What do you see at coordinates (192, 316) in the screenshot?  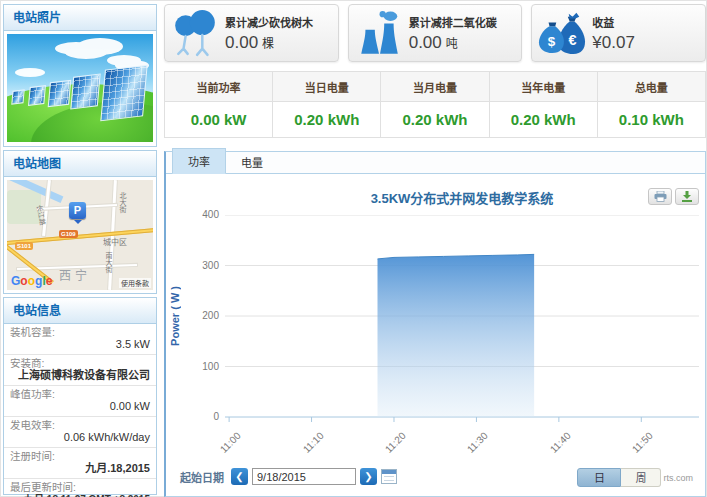 I see `y-axis-labels: 0100200300400` at bounding box center [192, 316].